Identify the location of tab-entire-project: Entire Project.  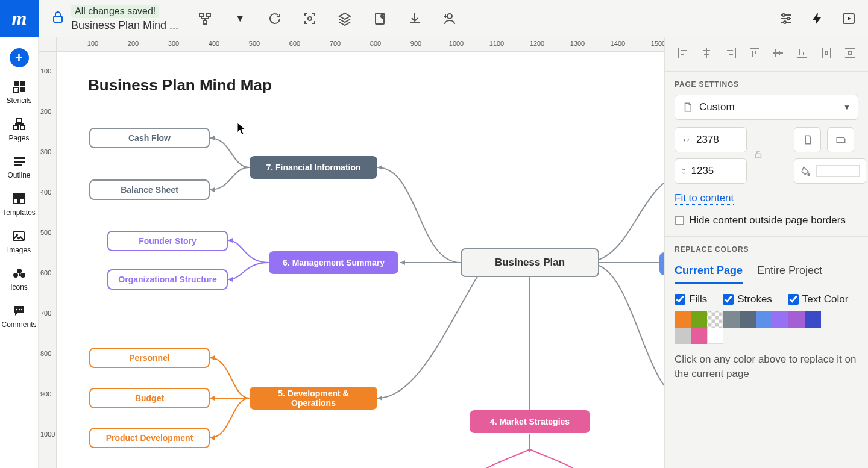
(790, 272).